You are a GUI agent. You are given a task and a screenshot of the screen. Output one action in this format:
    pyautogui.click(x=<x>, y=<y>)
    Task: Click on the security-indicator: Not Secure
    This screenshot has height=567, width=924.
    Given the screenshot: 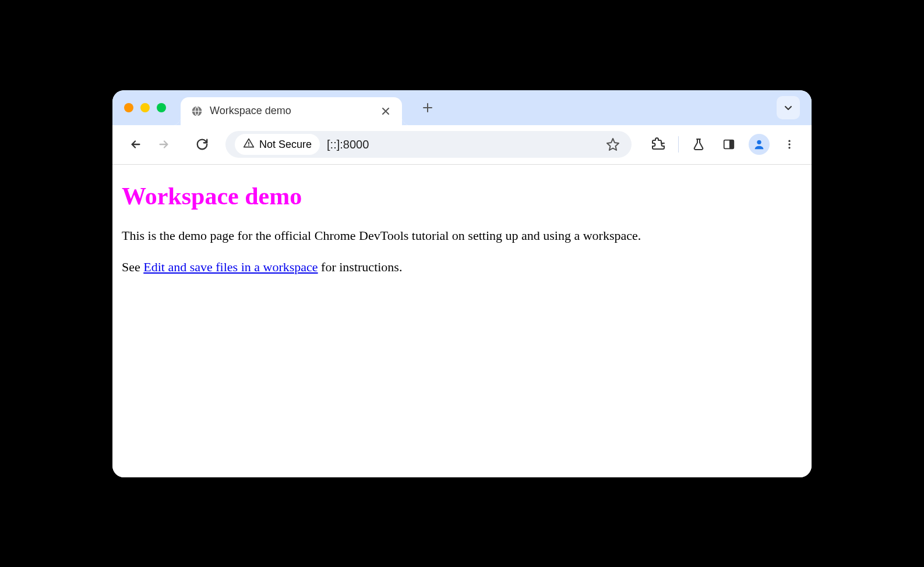 What is the action you would take?
    pyautogui.click(x=277, y=144)
    